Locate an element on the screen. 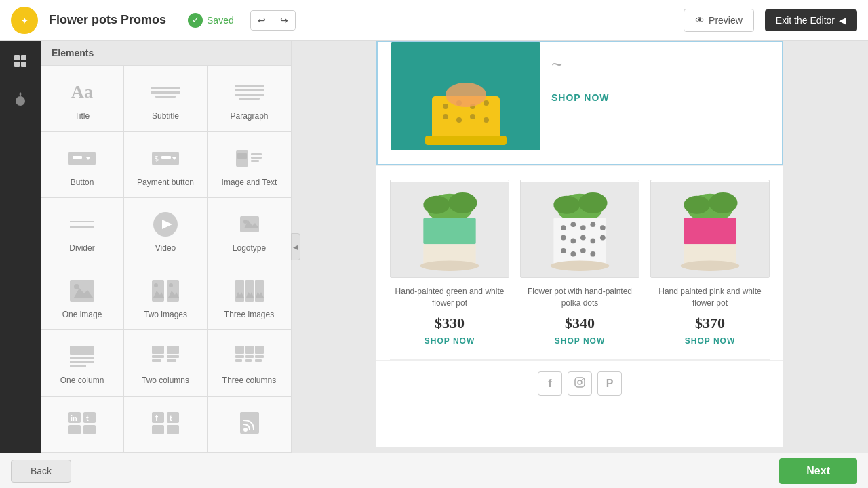 This screenshot has width=868, height=488. element-paragraph-label: Paragraph is located at coordinates (249, 116).